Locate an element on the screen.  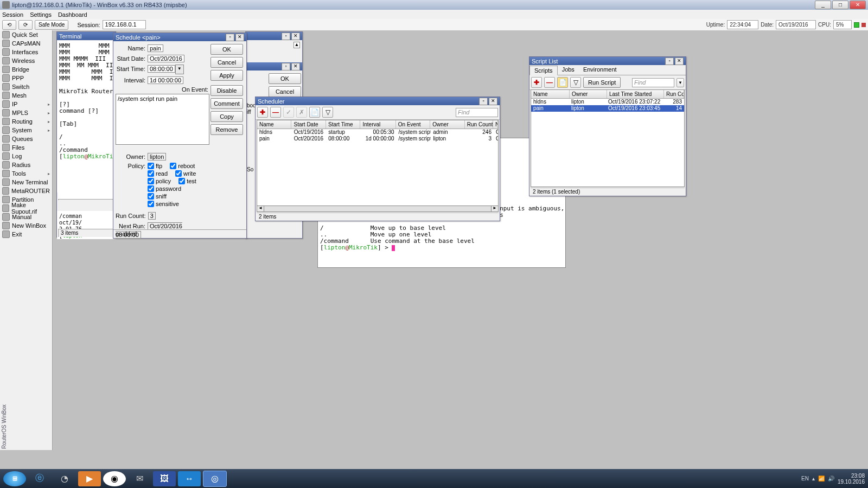
policy-ftp-checkbox: ftp is located at coordinates (155, 166).